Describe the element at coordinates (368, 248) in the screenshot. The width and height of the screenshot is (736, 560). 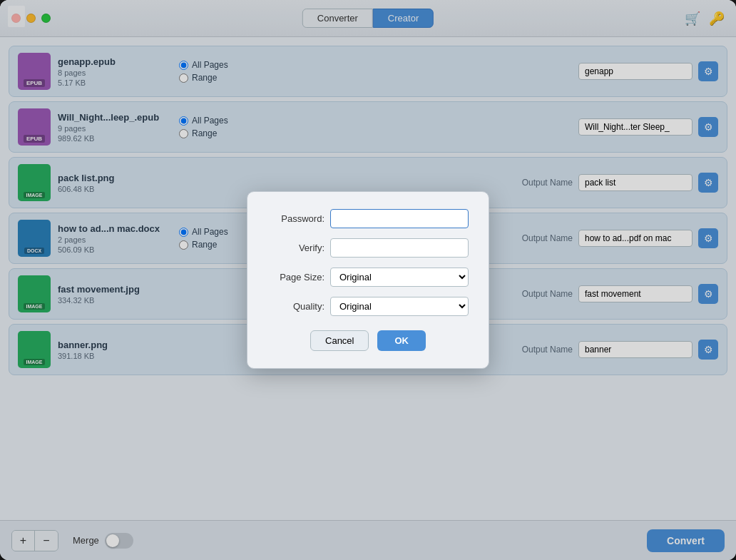
I see `verify-row: Verify:` at that location.